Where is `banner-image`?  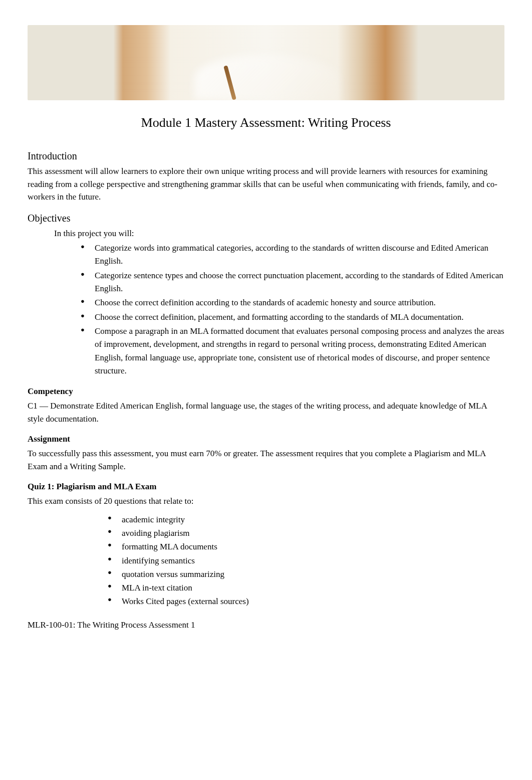 banner-image is located at coordinates (266, 63).